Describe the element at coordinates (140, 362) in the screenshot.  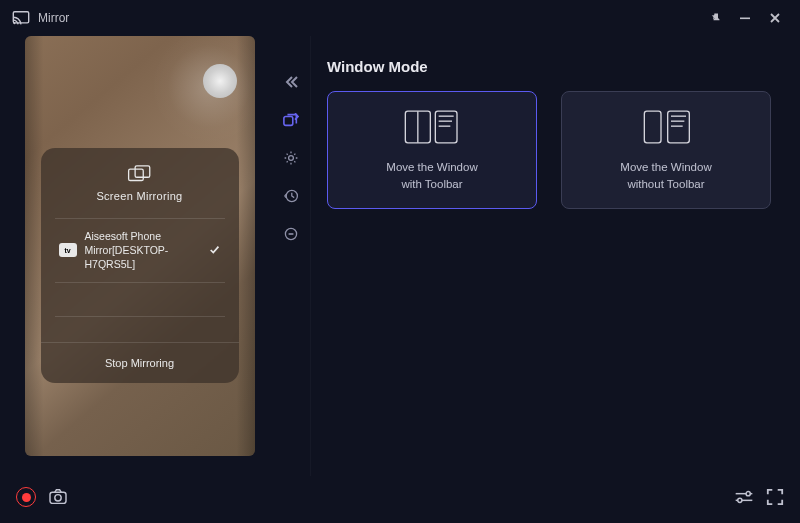
I see `stop-mirroring-button: Stop Mirroring` at that location.